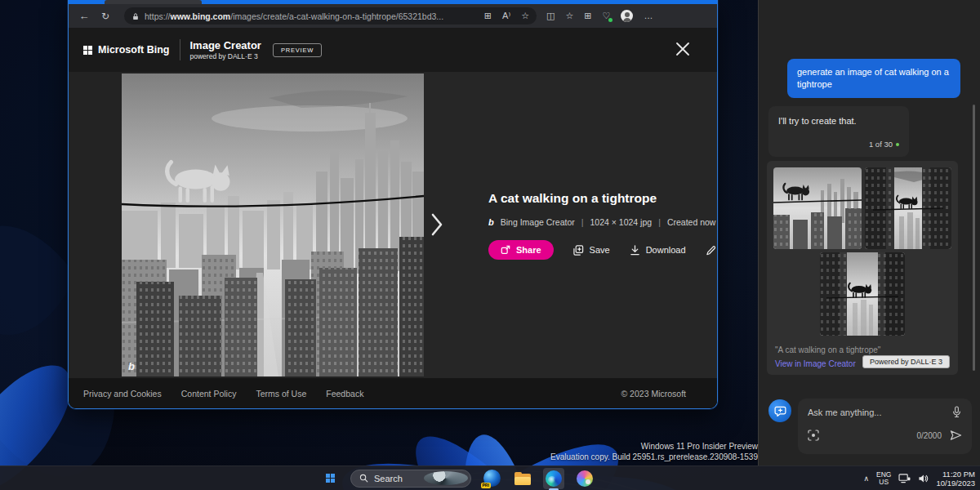  I want to click on split-screen-icon: ◫, so click(550, 16).